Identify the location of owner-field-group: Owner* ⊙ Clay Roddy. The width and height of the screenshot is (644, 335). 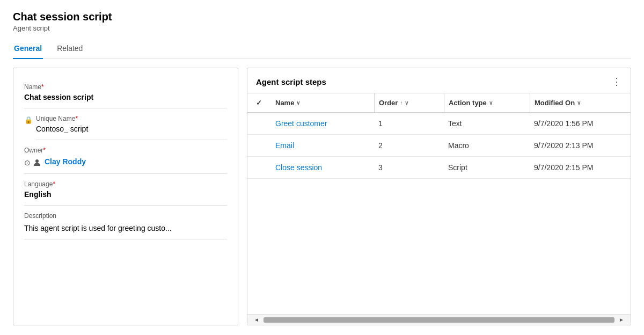
(126, 157).